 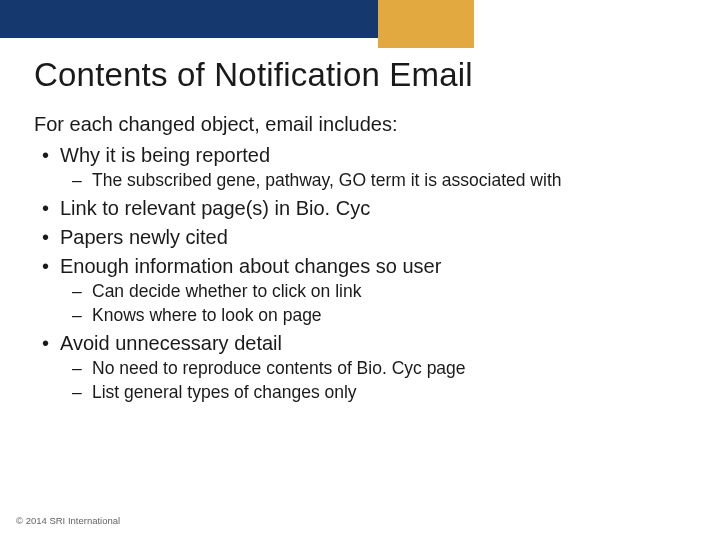 What do you see at coordinates (371, 238) in the screenshot?
I see `list-item: Papers newly cited` at bounding box center [371, 238].